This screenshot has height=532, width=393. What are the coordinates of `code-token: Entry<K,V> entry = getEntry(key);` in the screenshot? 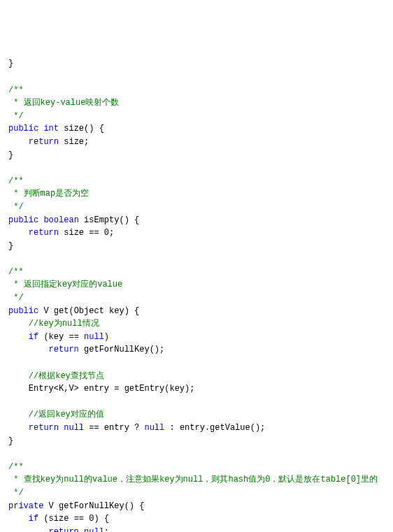 It's located at (101, 389).